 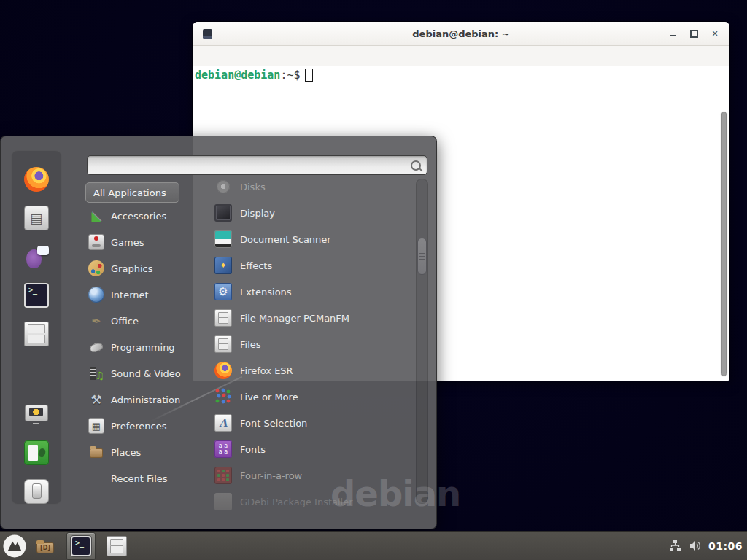 I want to click on app-files: Files, so click(x=311, y=344).